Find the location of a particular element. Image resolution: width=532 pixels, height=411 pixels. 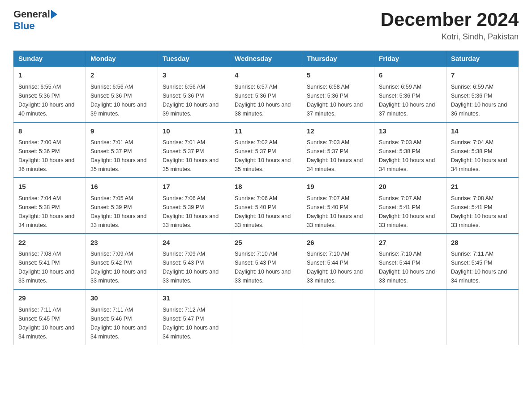

day-of-week-header: Saturday is located at coordinates (483, 59).